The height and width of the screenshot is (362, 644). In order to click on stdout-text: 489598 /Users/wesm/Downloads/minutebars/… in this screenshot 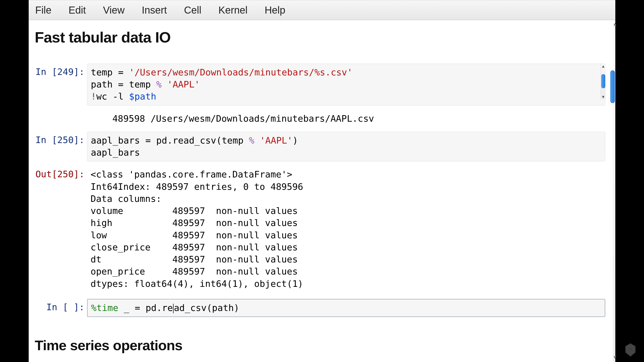, I will do `click(346, 119)`.